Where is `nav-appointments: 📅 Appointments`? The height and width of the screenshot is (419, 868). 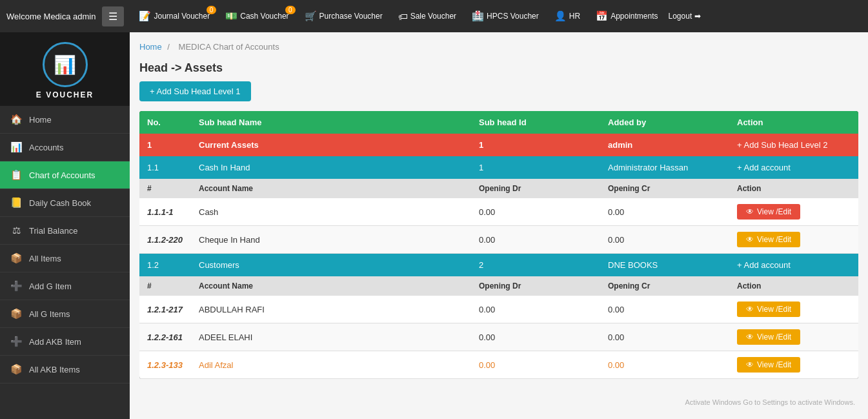
nav-appointments: 📅 Appointments is located at coordinates (627, 16).